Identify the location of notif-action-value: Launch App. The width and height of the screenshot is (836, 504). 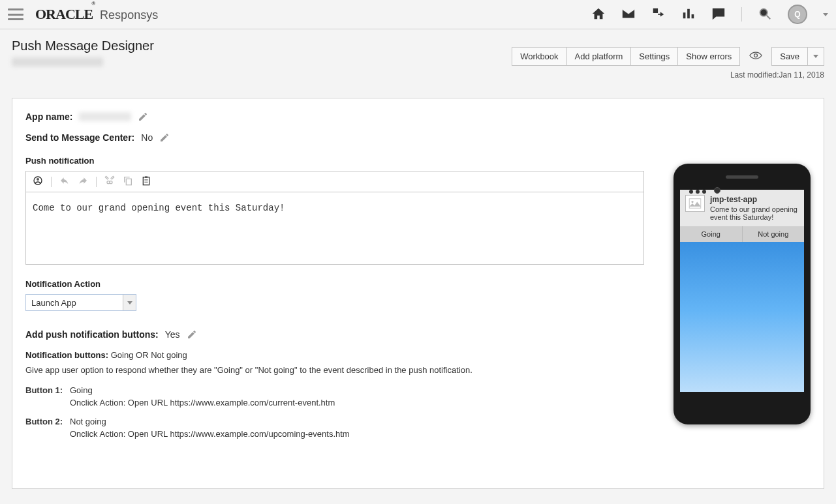
(74, 303).